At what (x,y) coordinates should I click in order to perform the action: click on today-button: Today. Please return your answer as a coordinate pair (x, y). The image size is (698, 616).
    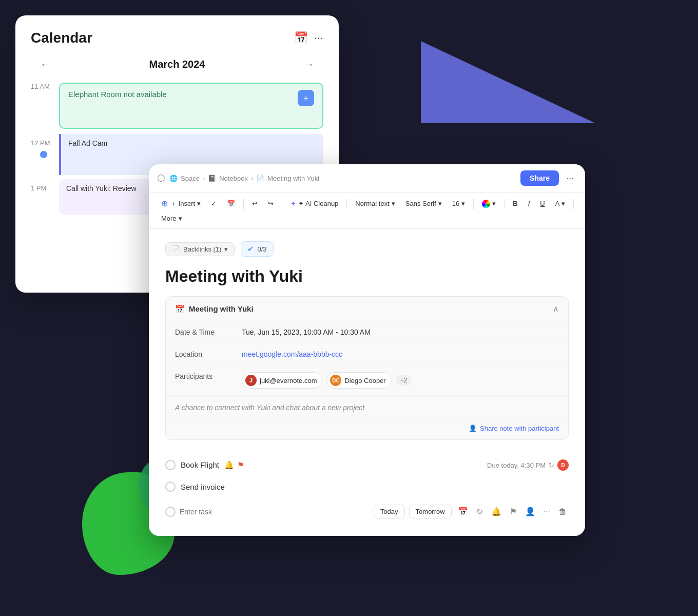
    Looking at the image, I should click on (389, 511).